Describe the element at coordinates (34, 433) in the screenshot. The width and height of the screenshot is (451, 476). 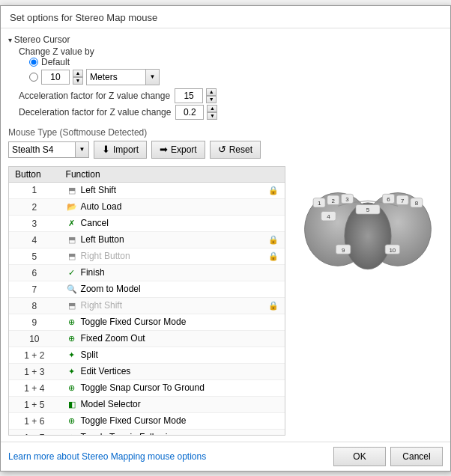
I see `button-number: 1 + 7` at that location.